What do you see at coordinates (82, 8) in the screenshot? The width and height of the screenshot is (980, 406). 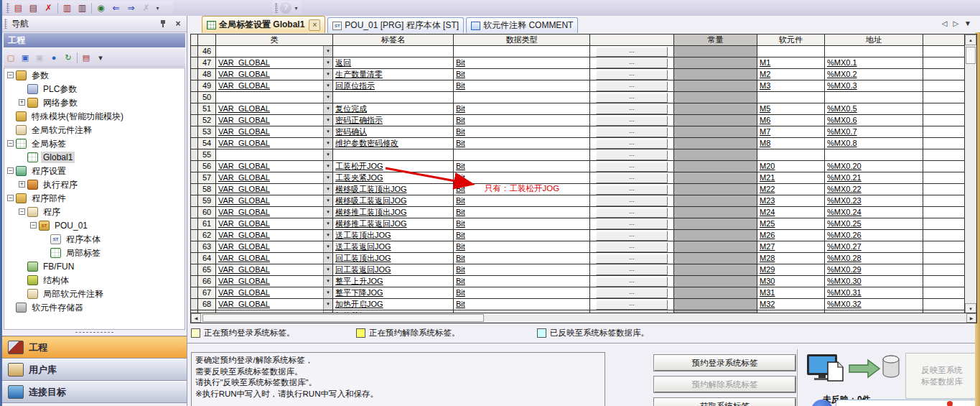 I see `reserve-release-icon: ▥` at bounding box center [82, 8].